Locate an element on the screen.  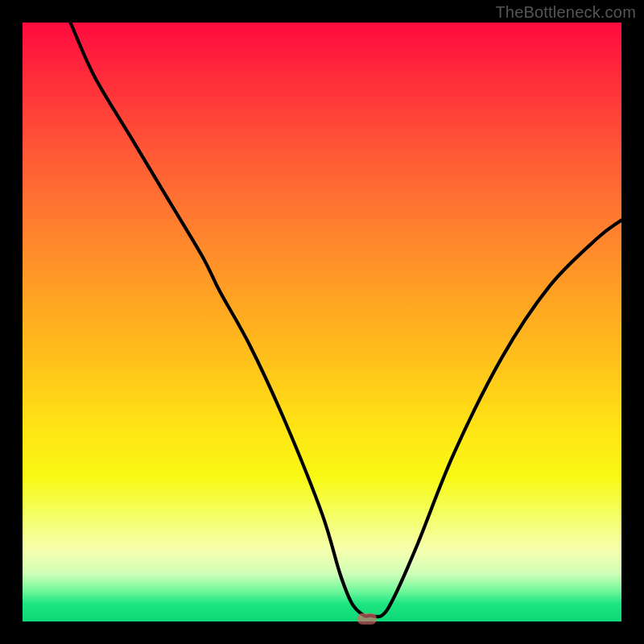
watermark-text: TheBottleneck.com is located at coordinates (565, 13).